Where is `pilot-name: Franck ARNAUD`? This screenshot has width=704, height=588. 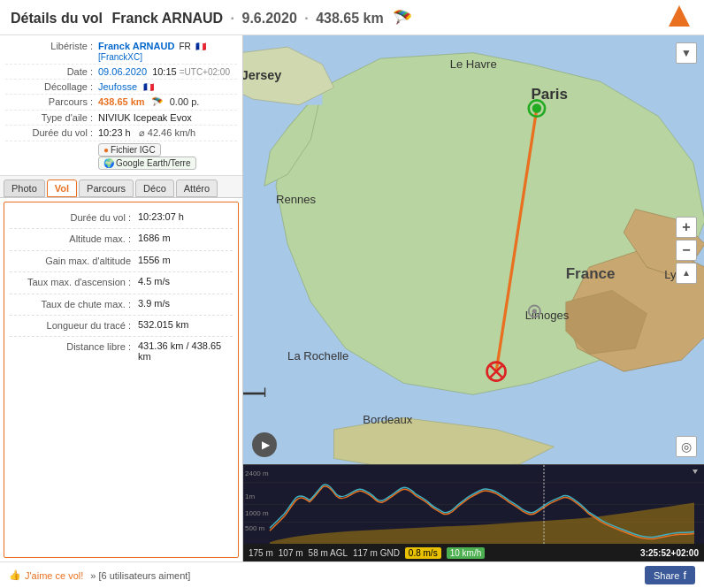
pilot-name: Franck ARNAUD is located at coordinates (167, 18).